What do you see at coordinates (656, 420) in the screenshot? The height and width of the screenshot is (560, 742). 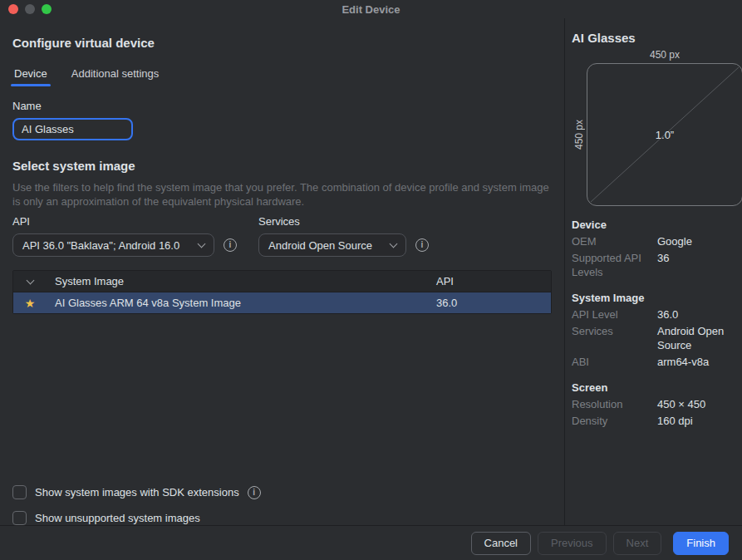 I see `spec-row: Density 160 dpi` at bounding box center [656, 420].